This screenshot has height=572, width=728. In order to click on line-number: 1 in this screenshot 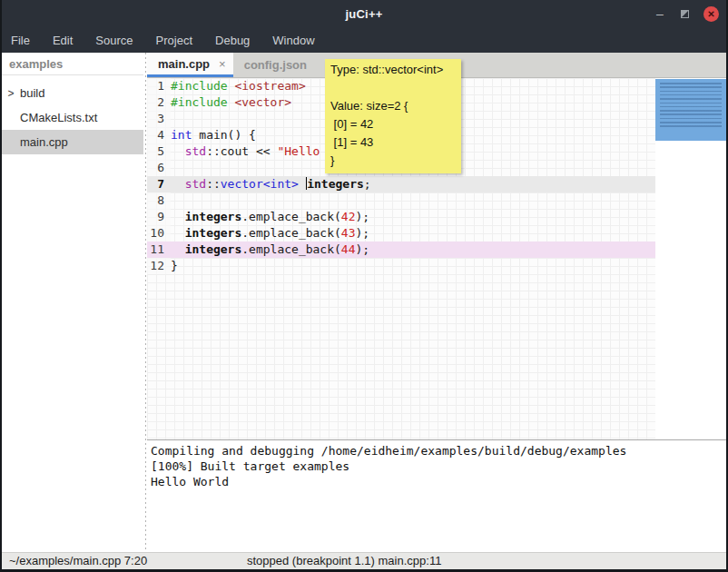, I will do `click(159, 86)`.